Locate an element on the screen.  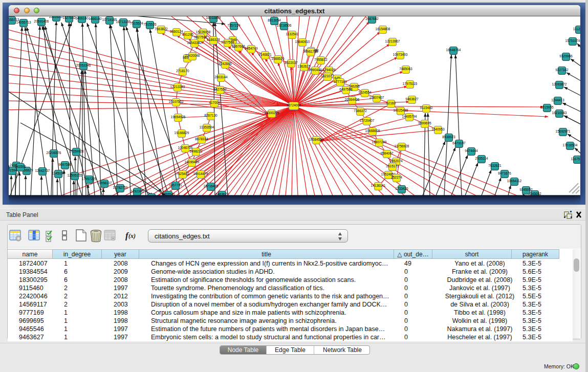
svg-text: 16210043 is located at coordinates (560, 113).